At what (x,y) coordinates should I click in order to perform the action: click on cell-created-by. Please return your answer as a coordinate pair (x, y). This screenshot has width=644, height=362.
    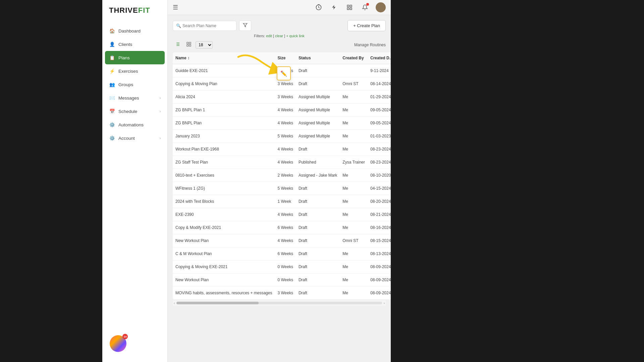
    Looking at the image, I should click on (354, 71).